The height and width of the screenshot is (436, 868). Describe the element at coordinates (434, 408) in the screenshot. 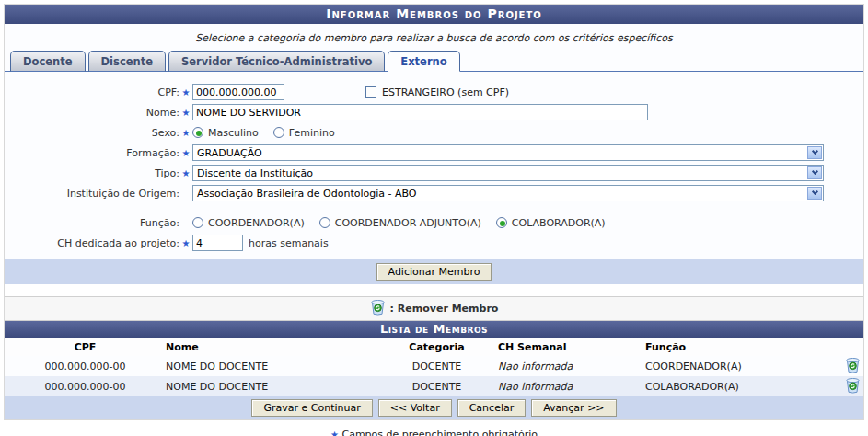

I see `footer-buttons: Gravar e Continuar<< VoltarCancelarAvanç…` at that location.